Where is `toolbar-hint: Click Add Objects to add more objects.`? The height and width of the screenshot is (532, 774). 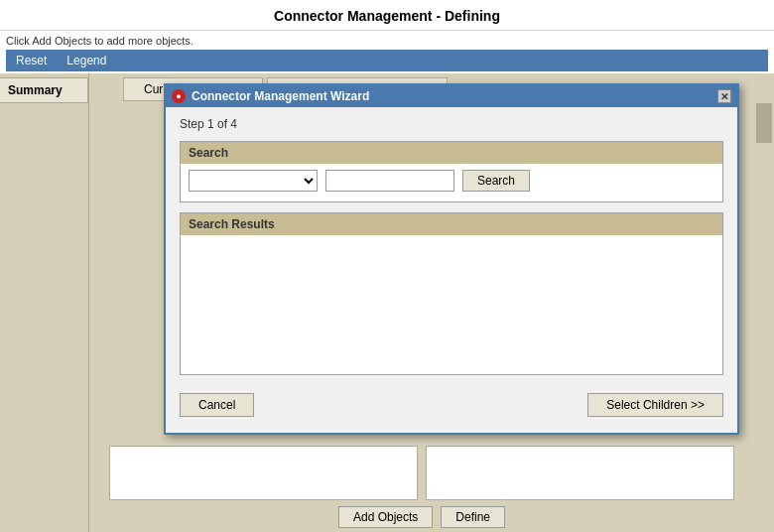
toolbar-hint: Click Add Objects to add more objects. is located at coordinates (387, 41).